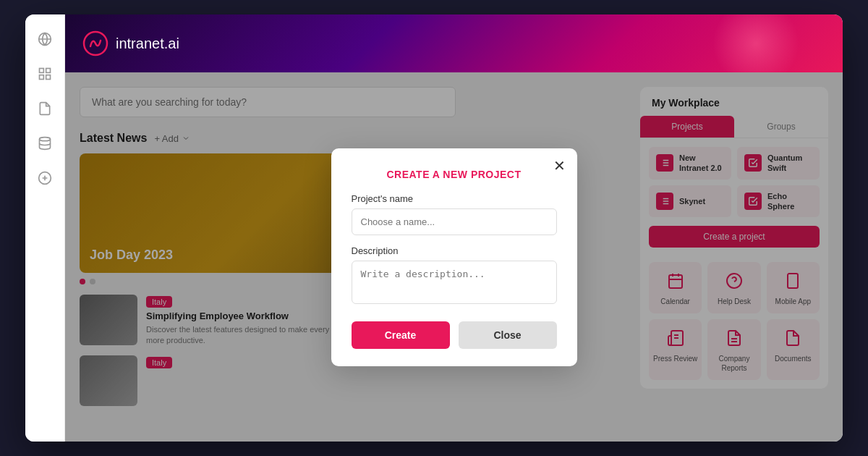  I want to click on modal-title: CREATE A NEW PROJECT, so click(454, 174).